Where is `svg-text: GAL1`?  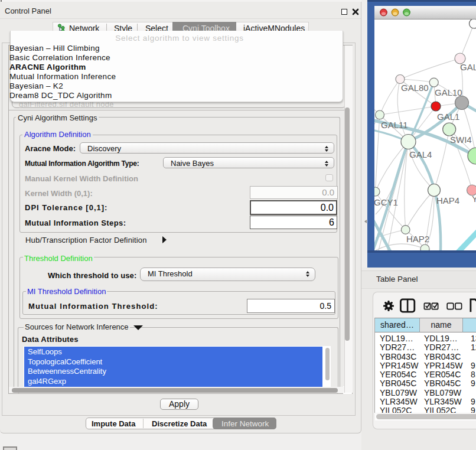 svg-text: GAL1 is located at coordinates (448, 117).